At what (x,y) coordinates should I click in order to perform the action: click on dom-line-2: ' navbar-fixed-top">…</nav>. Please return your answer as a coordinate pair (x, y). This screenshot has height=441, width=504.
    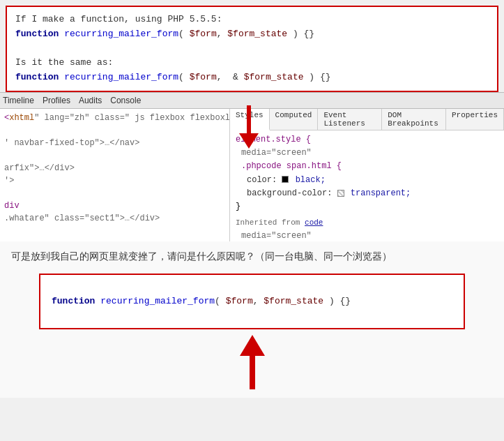
    Looking at the image, I should click on (114, 143).